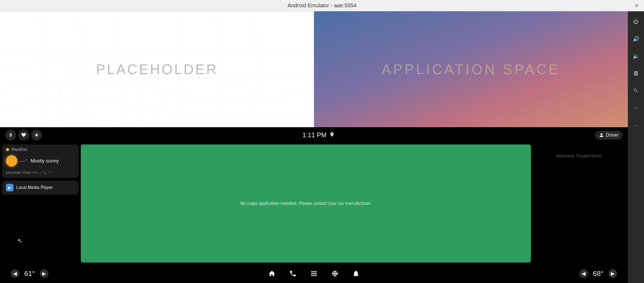 The width and height of the screenshot is (644, 283). What do you see at coordinates (40, 203) in the screenshot?
I see `left-panel: Weather —° Mostly sunny Mountain View • …` at bounding box center [40, 203].